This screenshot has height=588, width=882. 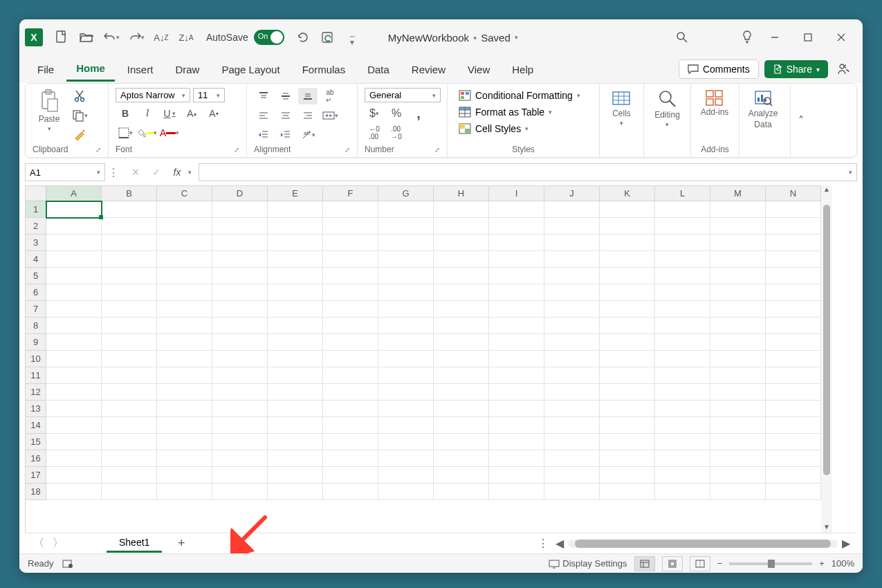 What do you see at coordinates (36, 226) in the screenshot?
I see `row-header: 2` at bounding box center [36, 226].